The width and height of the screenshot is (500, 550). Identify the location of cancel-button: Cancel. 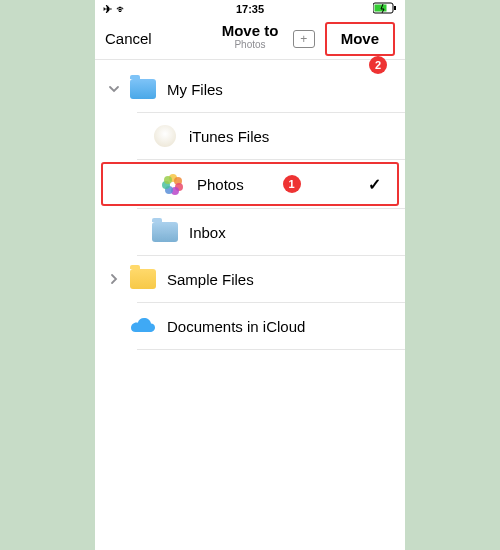
(128, 38).